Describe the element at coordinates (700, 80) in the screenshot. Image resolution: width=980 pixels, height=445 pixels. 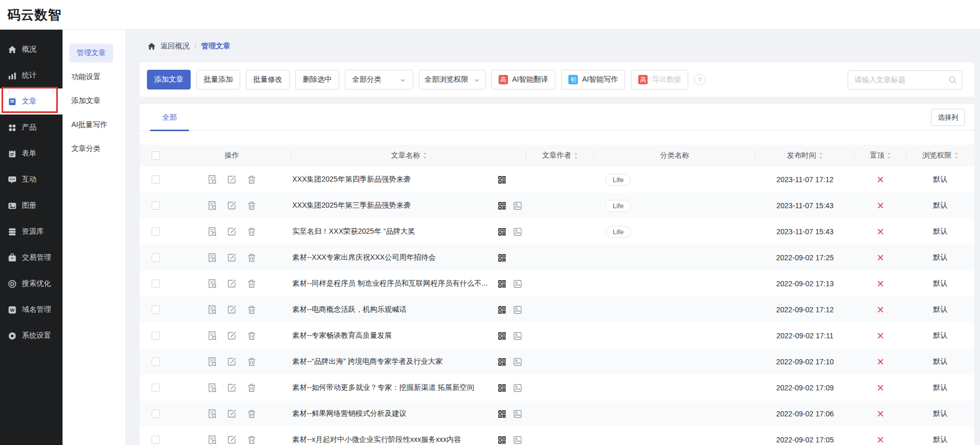
I see `help-icon: ?` at that location.